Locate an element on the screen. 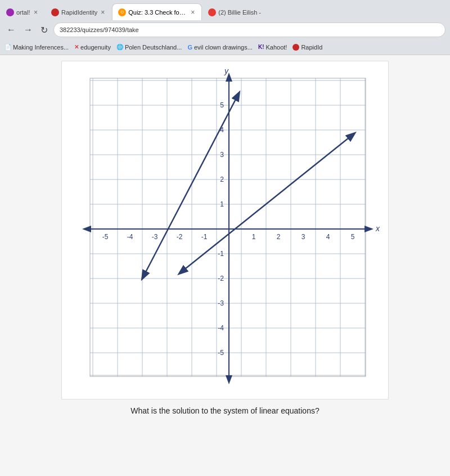 Image resolution: width=450 pixels, height=476 pixels. y-axis-label: y is located at coordinates (226, 71).